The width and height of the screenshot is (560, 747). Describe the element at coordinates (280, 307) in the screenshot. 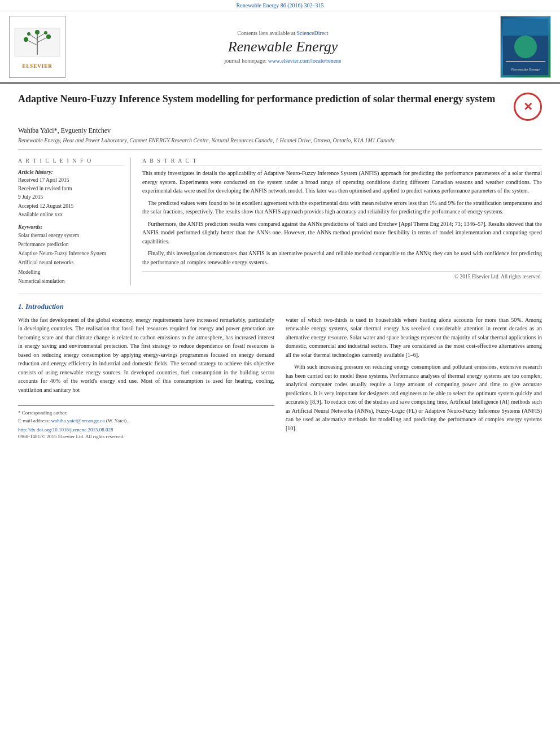

I see `intro-heading: 1. Introduction` at that location.